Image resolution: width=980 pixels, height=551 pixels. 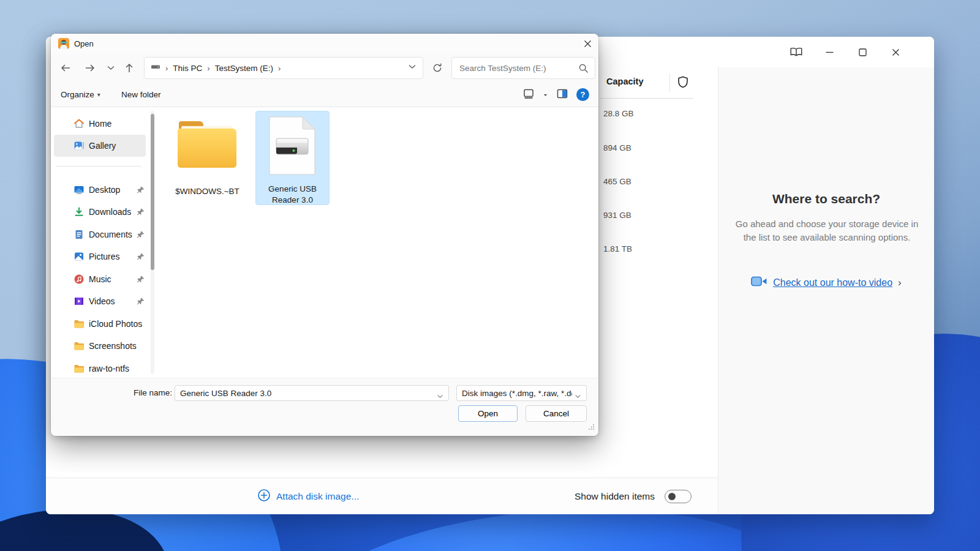 I want to click on back-icon, so click(x=66, y=68).